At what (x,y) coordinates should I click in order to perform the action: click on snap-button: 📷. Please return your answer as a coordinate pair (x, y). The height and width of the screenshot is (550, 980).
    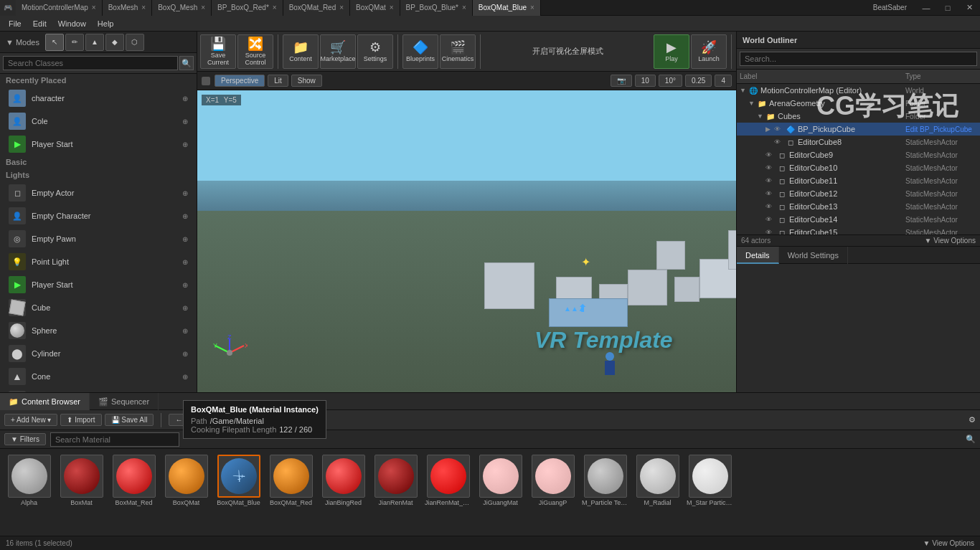
    Looking at the image, I should click on (621, 80).